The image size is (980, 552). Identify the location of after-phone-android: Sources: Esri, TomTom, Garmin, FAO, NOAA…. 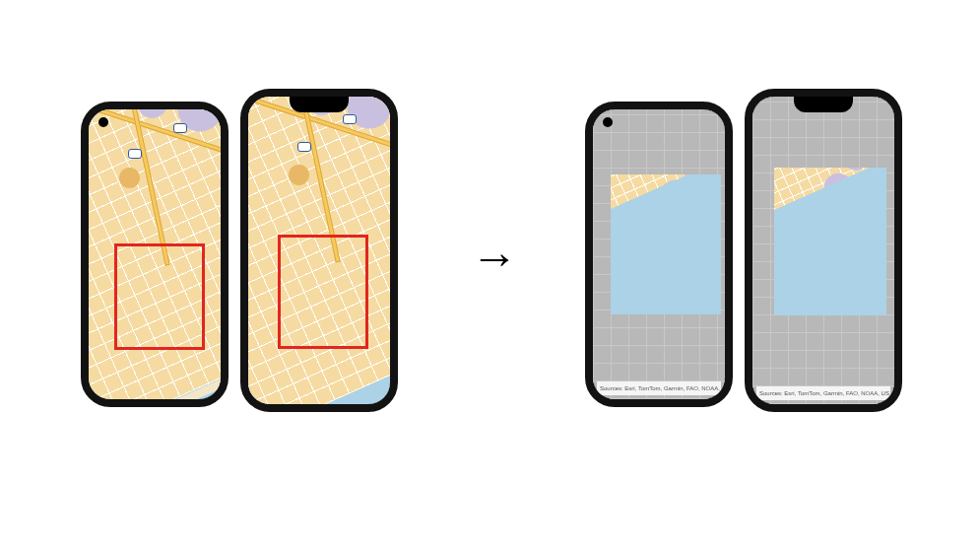
(659, 254).